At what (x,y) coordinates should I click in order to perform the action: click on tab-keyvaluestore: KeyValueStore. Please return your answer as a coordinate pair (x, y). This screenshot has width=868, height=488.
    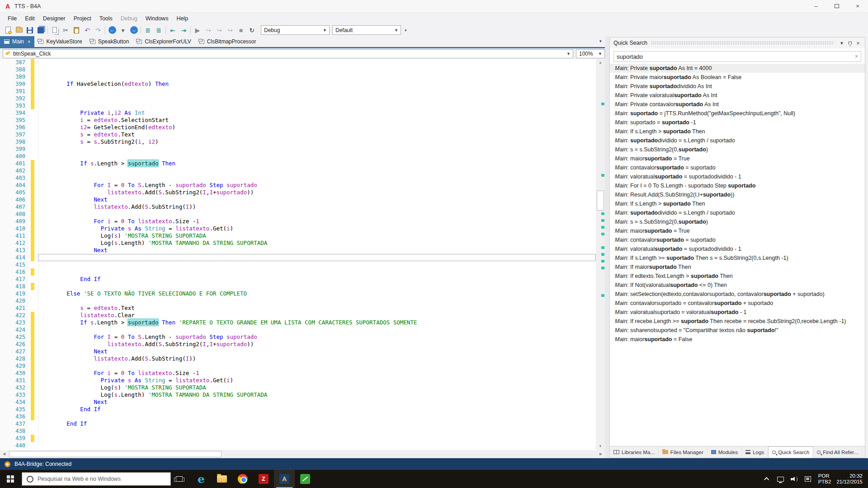
    Looking at the image, I should click on (60, 42).